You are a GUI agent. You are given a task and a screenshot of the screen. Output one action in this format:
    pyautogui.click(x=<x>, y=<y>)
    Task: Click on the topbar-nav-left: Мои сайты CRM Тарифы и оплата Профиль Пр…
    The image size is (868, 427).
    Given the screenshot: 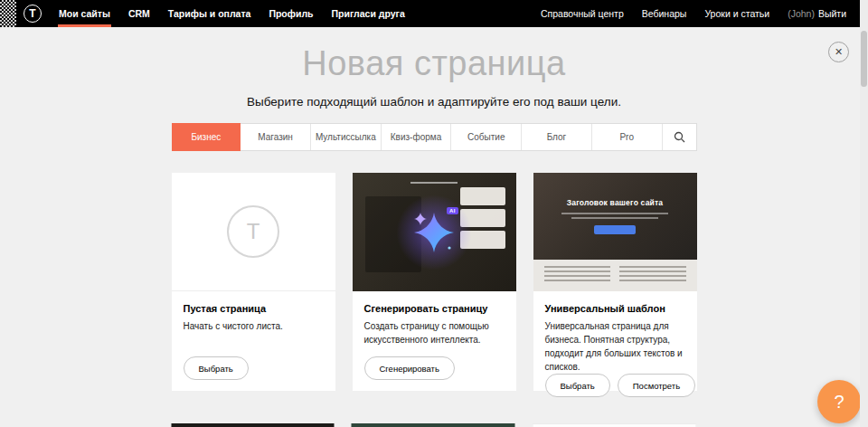 What is the action you would take?
    pyautogui.click(x=231, y=14)
    